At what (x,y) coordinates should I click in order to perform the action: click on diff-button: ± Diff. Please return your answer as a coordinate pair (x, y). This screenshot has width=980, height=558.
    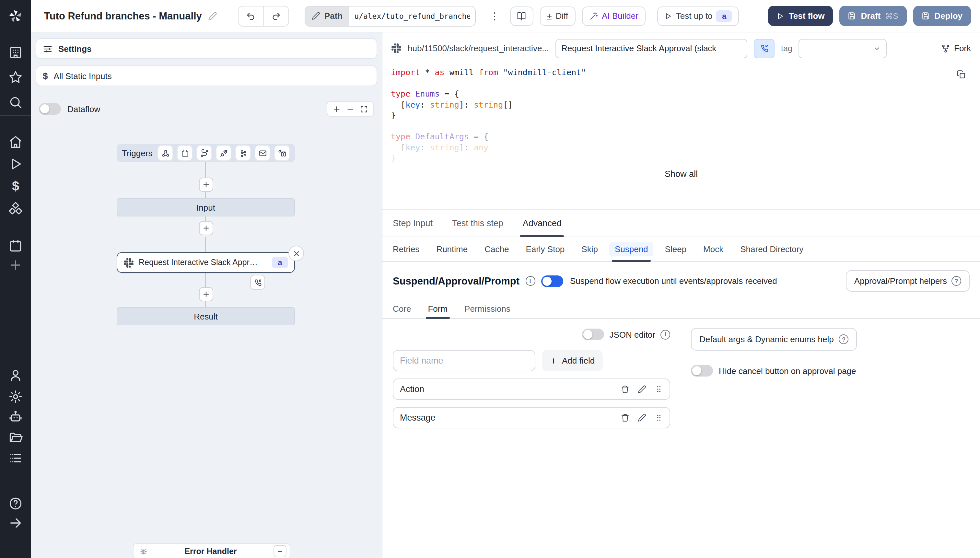
    Looking at the image, I should click on (557, 16).